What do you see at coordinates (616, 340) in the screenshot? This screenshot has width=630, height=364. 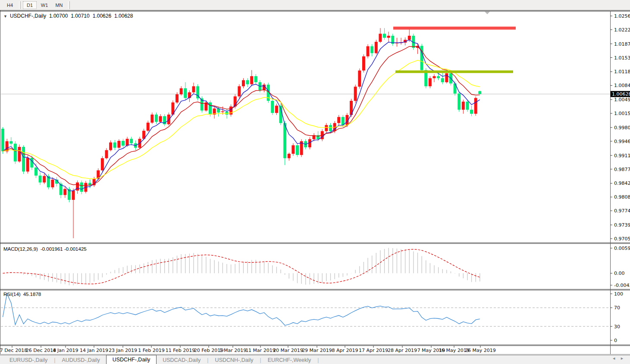 I see `rsi-axis-label: 0` at bounding box center [616, 340].